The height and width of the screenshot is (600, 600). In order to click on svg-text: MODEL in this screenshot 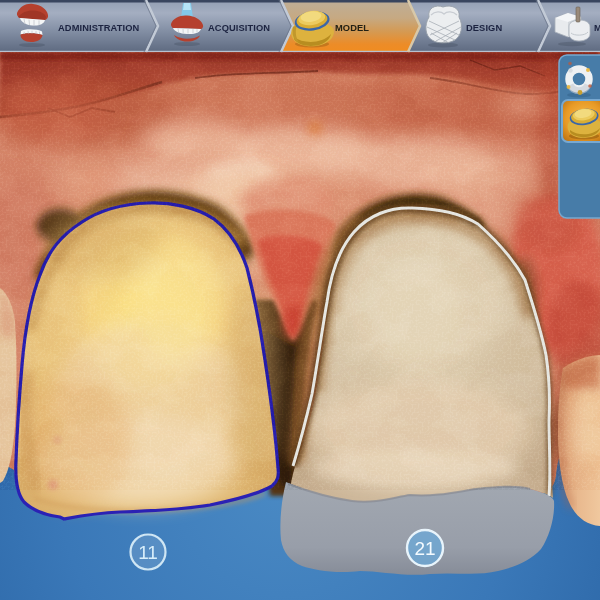, I will do `click(352, 28)`.